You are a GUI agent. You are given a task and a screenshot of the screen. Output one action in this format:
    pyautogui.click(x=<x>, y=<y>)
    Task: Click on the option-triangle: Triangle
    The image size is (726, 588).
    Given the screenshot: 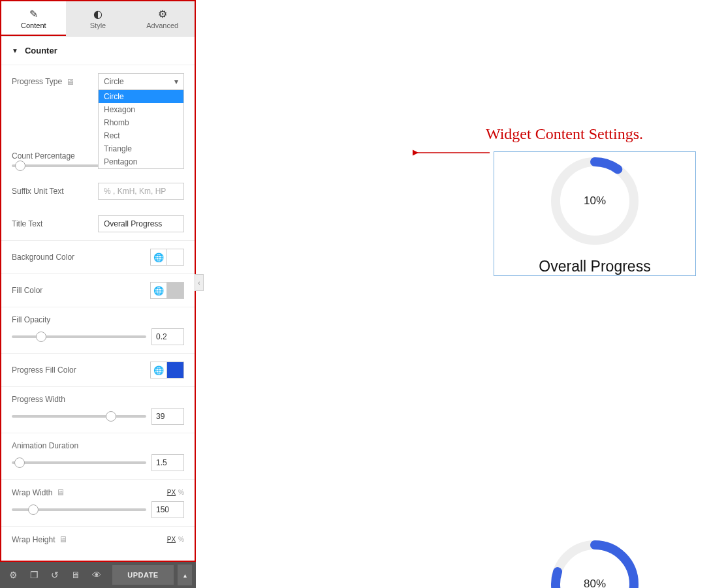 What is the action you would take?
    pyautogui.click(x=141, y=149)
    